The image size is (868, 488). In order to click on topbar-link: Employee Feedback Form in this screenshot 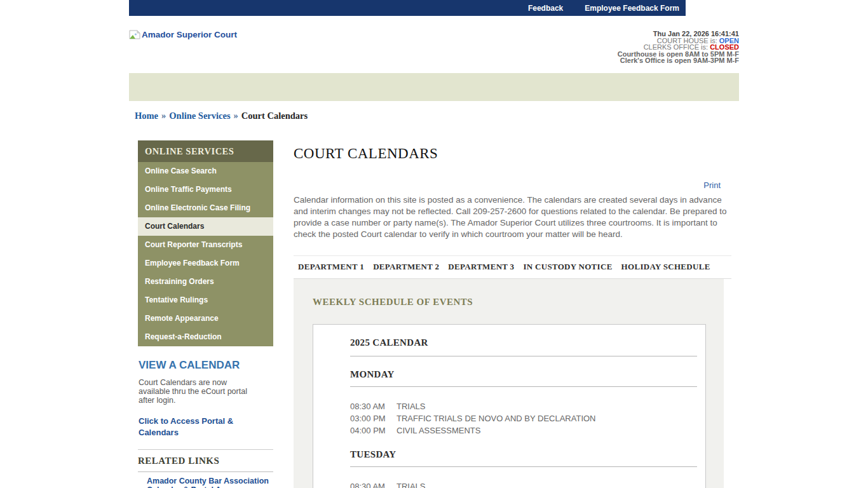, I will do `click(632, 8)`.